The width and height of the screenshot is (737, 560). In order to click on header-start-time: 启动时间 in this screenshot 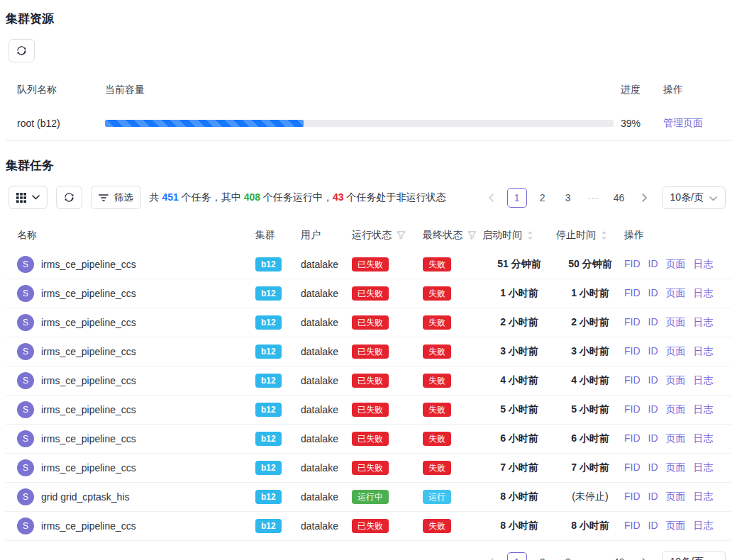, I will do `click(519, 235)`.